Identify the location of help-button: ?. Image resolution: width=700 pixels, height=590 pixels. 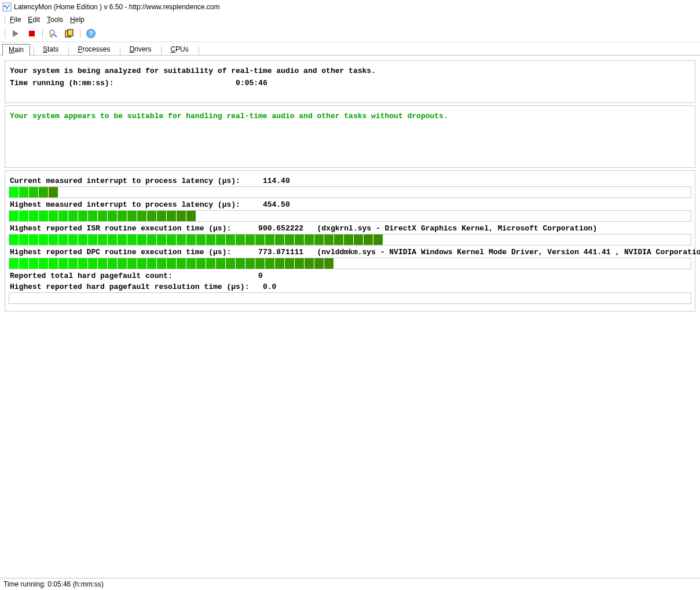
(91, 34).